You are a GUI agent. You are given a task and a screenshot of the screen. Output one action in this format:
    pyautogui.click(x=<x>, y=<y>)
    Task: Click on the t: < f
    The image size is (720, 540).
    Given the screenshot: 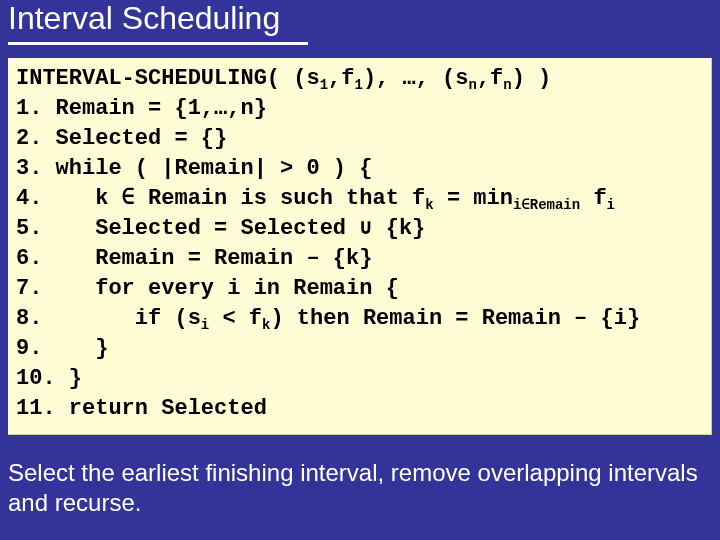 What is the action you would take?
    pyautogui.click(x=236, y=318)
    